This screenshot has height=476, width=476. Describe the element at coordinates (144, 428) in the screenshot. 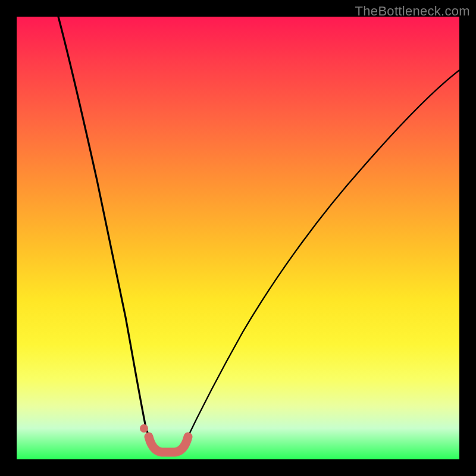

I see `highlight-dot` at that location.